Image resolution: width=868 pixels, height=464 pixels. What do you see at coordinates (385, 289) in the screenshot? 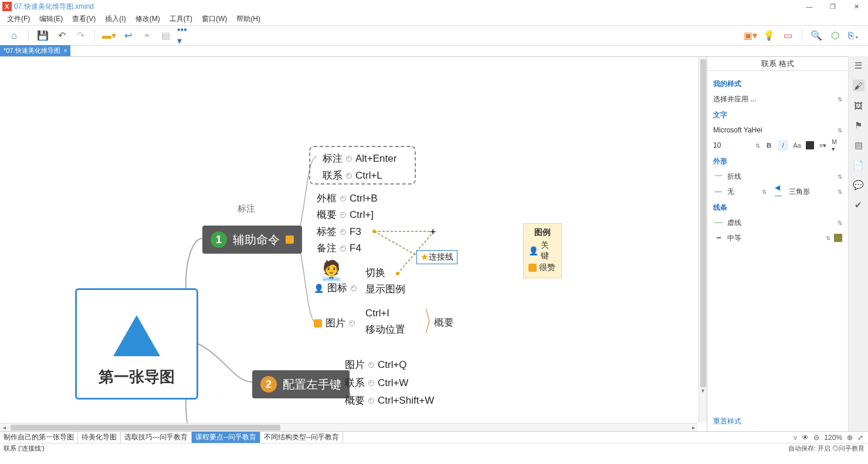
I see `leaf-tubiao-sub2: 显示图例` at bounding box center [385, 289].